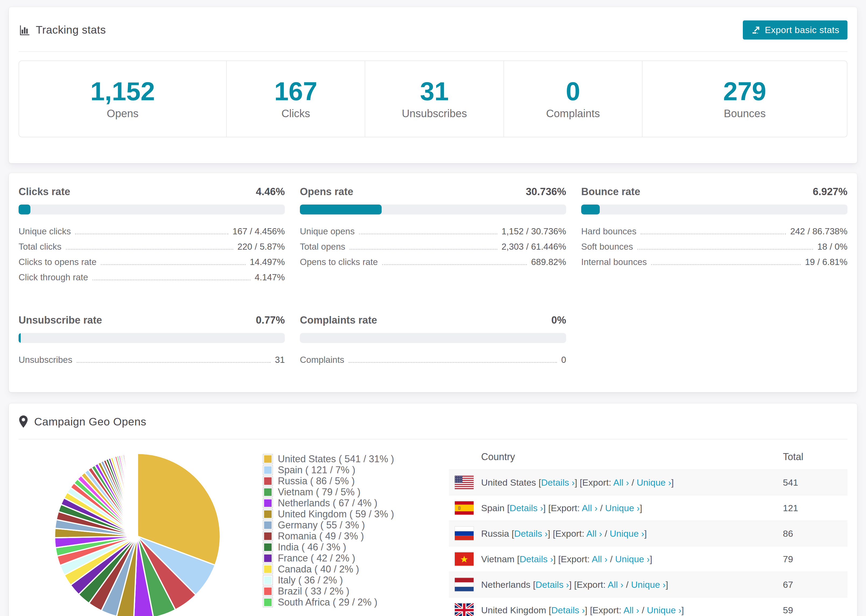 The width and height of the screenshot is (866, 616). Describe the element at coordinates (319, 492) in the screenshot. I see `legend-label: Vietnam ( 79 / 5% )` at that location.